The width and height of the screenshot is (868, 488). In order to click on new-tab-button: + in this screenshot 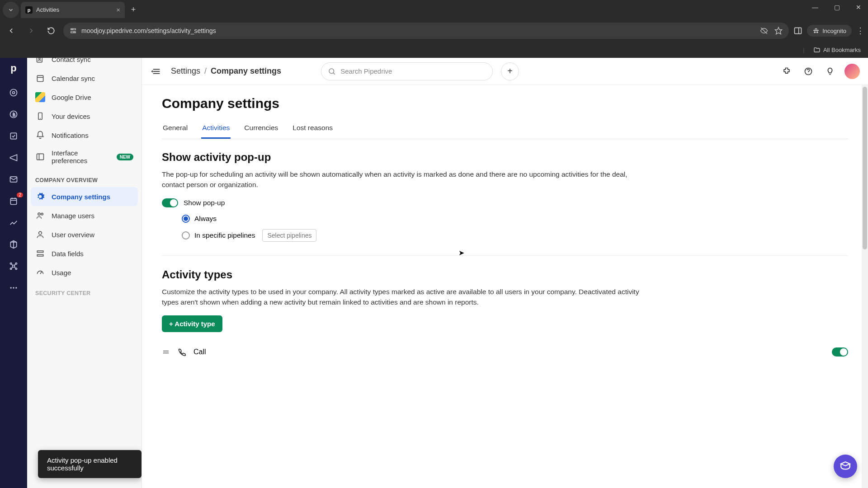, I will do `click(133, 10)`.